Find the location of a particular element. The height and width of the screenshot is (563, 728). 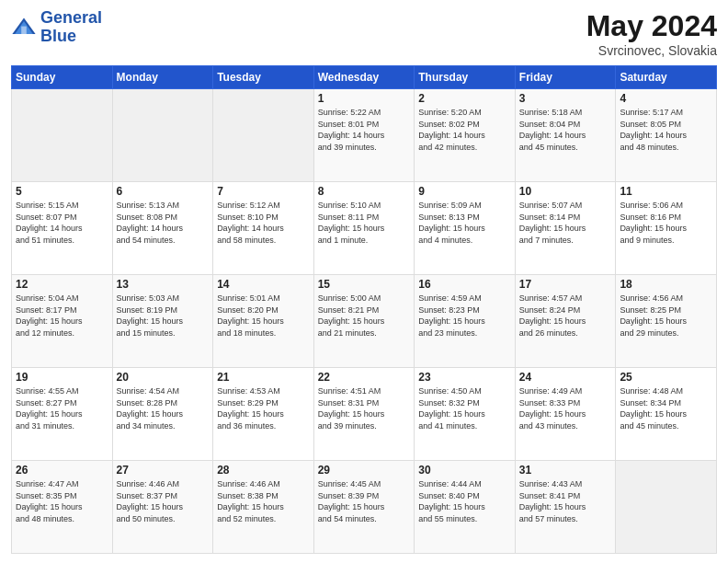

main-title: May 2024 is located at coordinates (652, 26).